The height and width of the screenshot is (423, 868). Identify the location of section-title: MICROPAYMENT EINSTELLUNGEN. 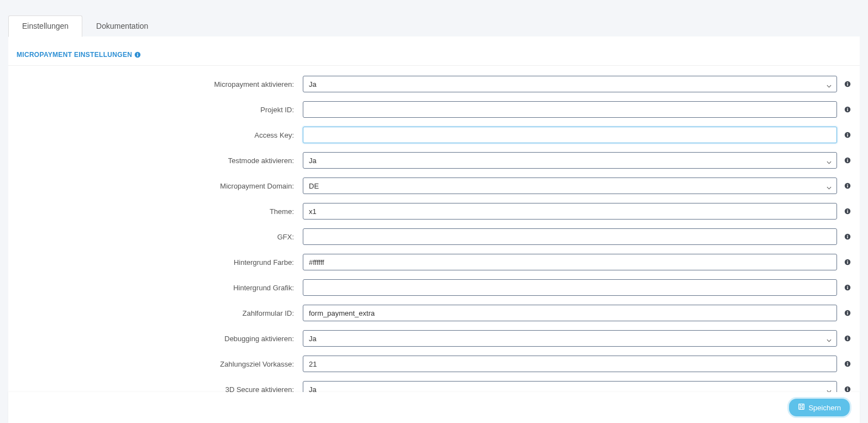
(74, 55).